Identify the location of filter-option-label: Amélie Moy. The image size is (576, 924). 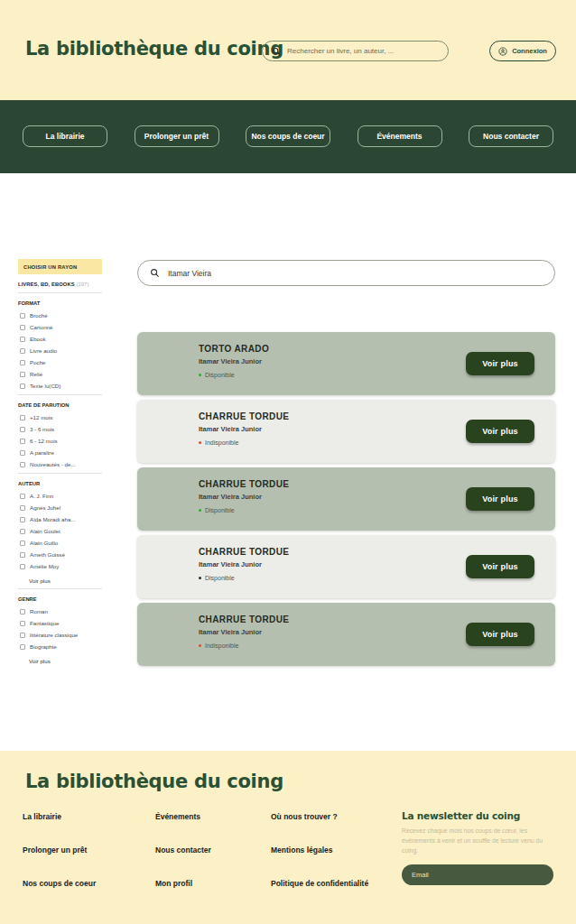
(44, 567).